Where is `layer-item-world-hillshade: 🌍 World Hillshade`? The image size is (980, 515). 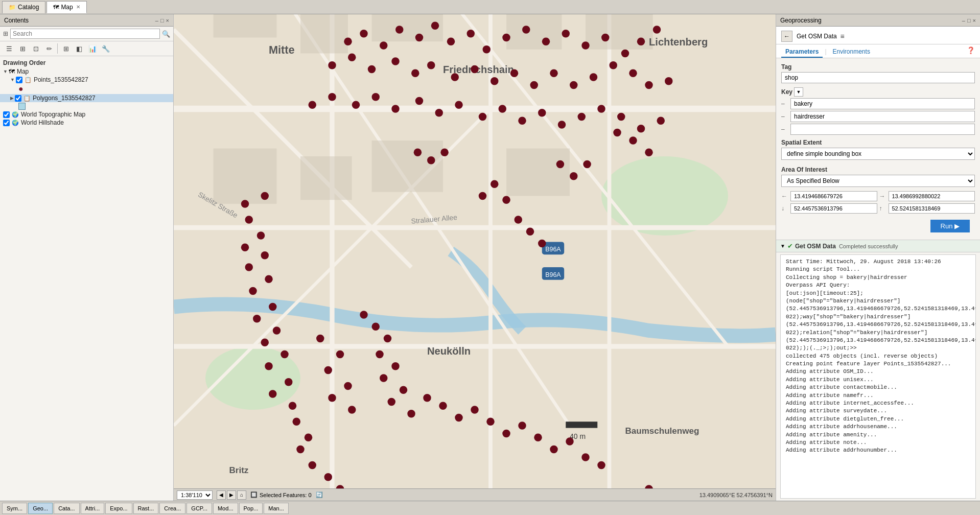 layer-item-world-hillshade: 🌍 World Hillshade is located at coordinates (87, 123).